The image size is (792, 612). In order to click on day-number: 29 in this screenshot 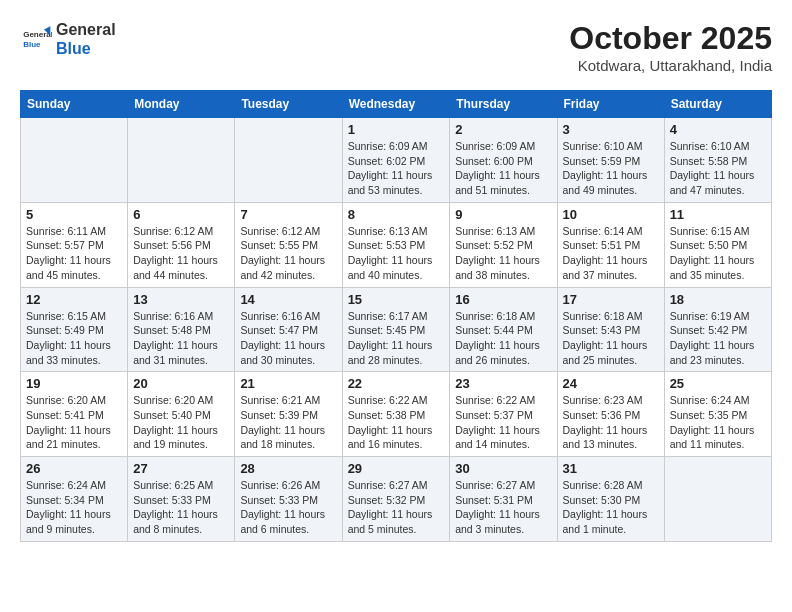, I will do `click(396, 468)`.